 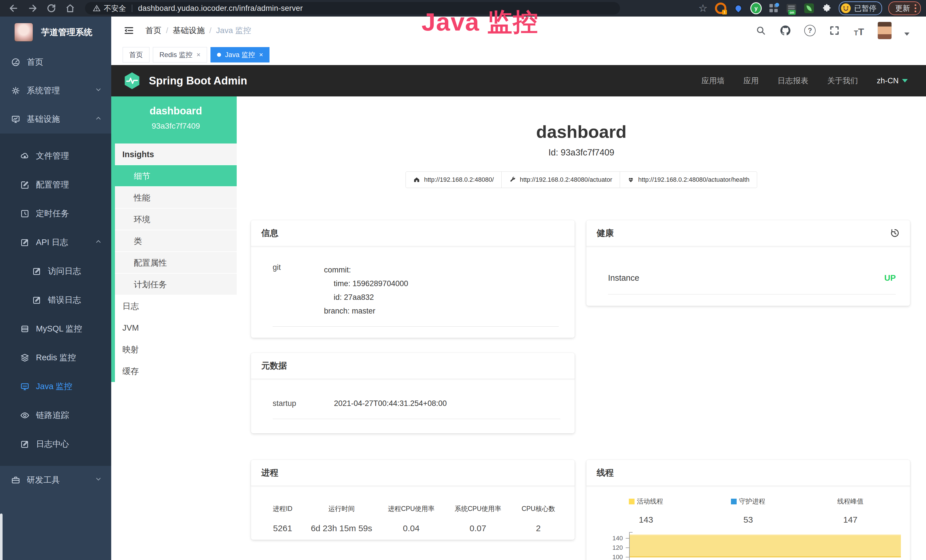 I want to click on sidebar-item-job: 定时任务, so click(x=56, y=213).